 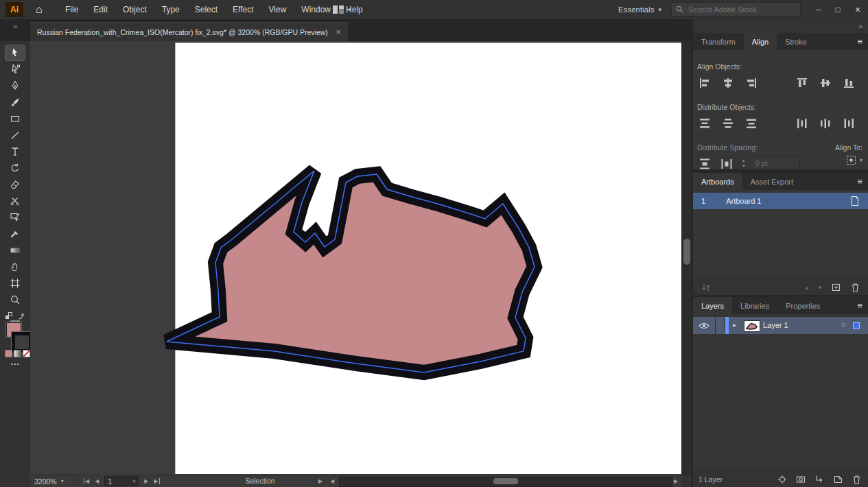 I want to click on align-top-button, so click(x=802, y=83).